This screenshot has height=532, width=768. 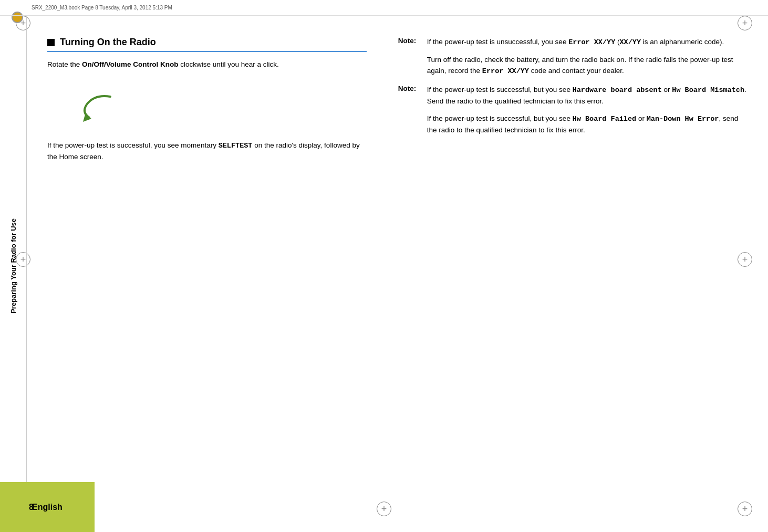 What do you see at coordinates (223, 108) in the screenshot?
I see `arrow-illustration` at bounding box center [223, 108].